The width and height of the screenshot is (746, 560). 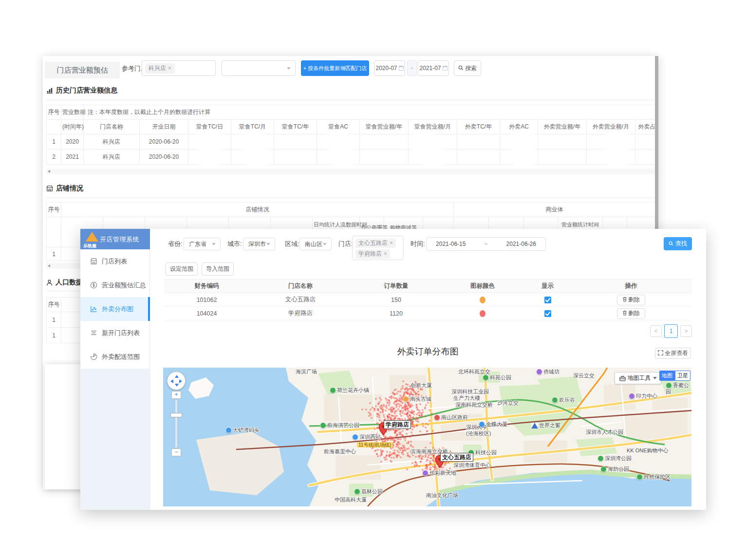 I want to click on cell-redacted: 1, so click(x=519, y=157).